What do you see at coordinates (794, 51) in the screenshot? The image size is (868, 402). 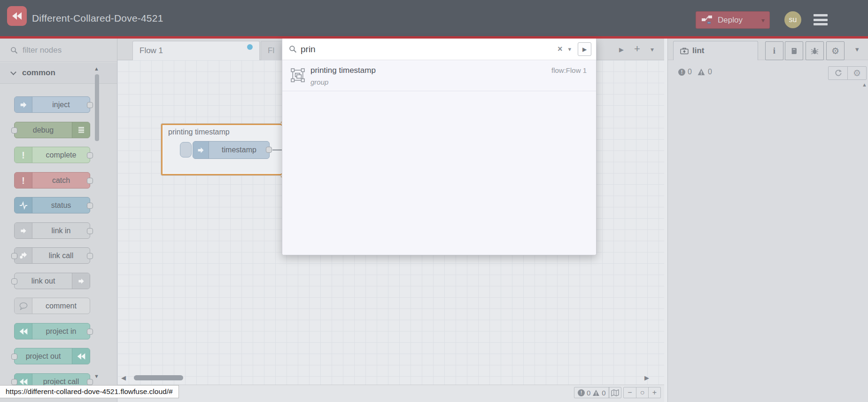 I see `help-button` at bounding box center [794, 51].